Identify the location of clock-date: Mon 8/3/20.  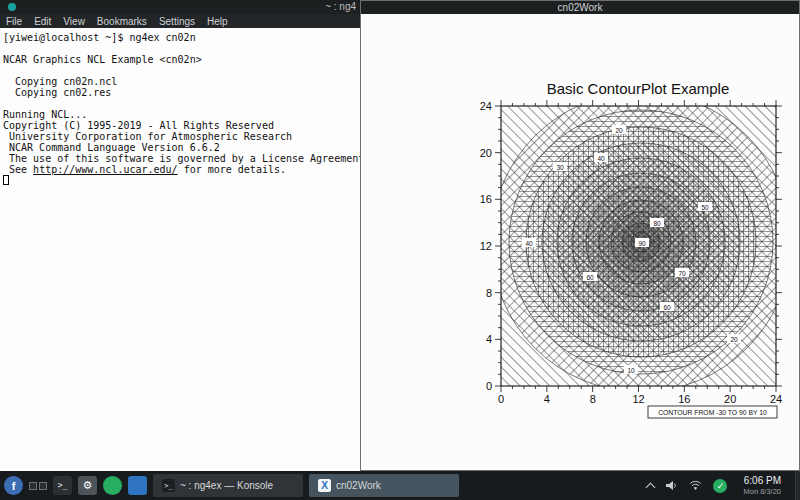
(762, 492).